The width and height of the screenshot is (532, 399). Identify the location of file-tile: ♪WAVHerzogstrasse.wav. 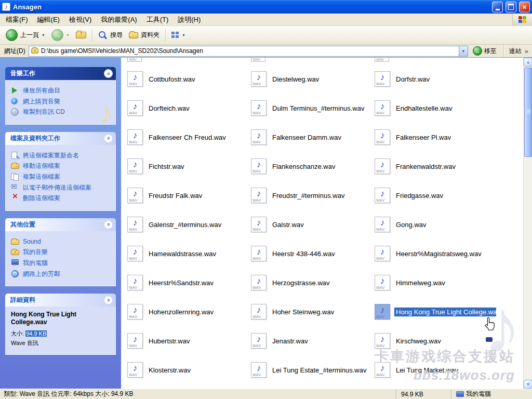
(311, 283).